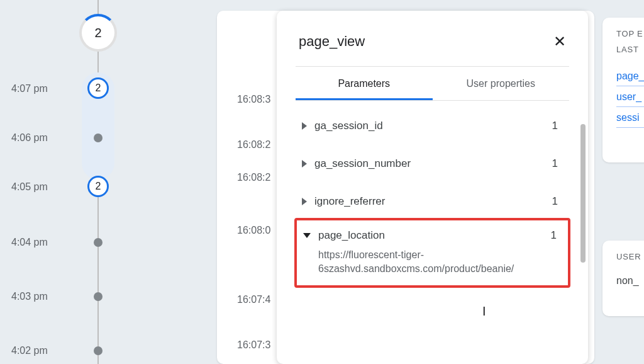 The width and height of the screenshot is (644, 364). Describe the element at coordinates (30, 351) in the screenshot. I see `timeline-time-label: 4:02 pm` at that location.